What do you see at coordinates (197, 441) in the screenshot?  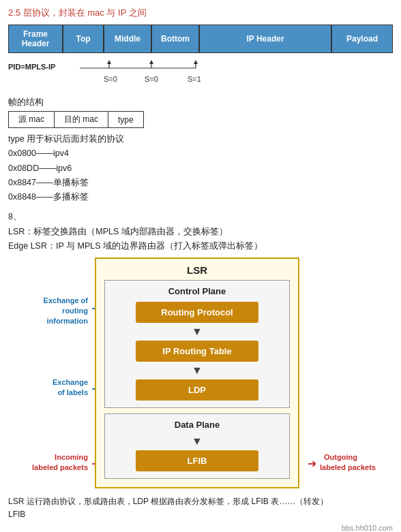 I see `arrow-down-3: ▼` at bounding box center [197, 441].